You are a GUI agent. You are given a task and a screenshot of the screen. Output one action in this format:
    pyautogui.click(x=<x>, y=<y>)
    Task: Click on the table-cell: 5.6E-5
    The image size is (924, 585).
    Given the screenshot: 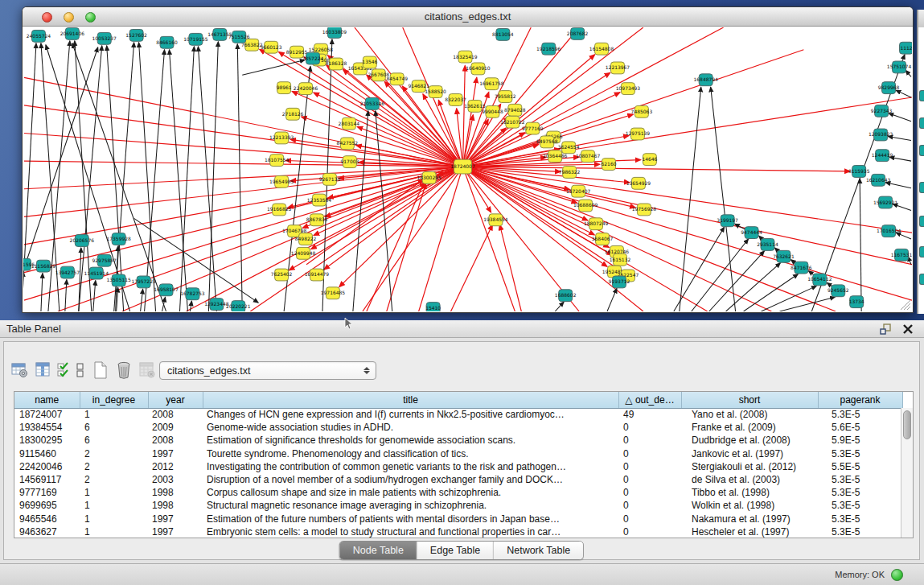 What is the action you would take?
    pyautogui.click(x=860, y=427)
    